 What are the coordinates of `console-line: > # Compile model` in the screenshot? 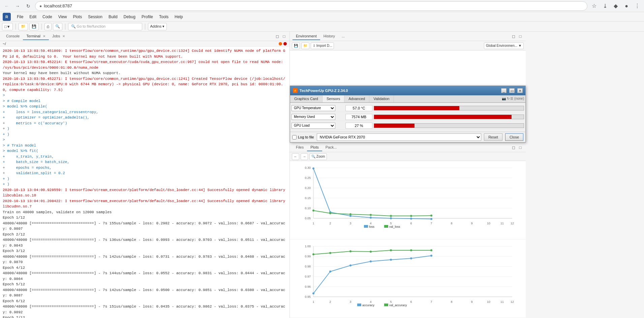 It's located at (145, 101).